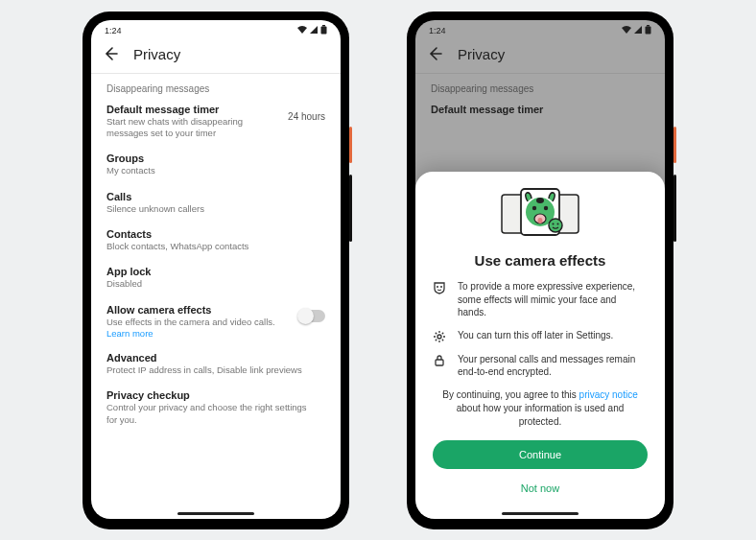 This screenshot has height=540, width=756. Describe the element at coordinates (439, 361) in the screenshot. I see `lock-icon` at that location.